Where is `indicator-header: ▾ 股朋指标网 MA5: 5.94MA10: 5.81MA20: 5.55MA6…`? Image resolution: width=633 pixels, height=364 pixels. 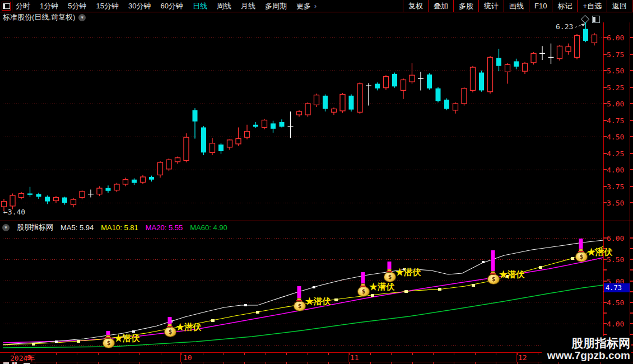 indicator-header: ▾ 股朋指标网 MA5: 5.94MA10: 5.81MA20: 5.55MA6… is located at coordinates (115, 227).